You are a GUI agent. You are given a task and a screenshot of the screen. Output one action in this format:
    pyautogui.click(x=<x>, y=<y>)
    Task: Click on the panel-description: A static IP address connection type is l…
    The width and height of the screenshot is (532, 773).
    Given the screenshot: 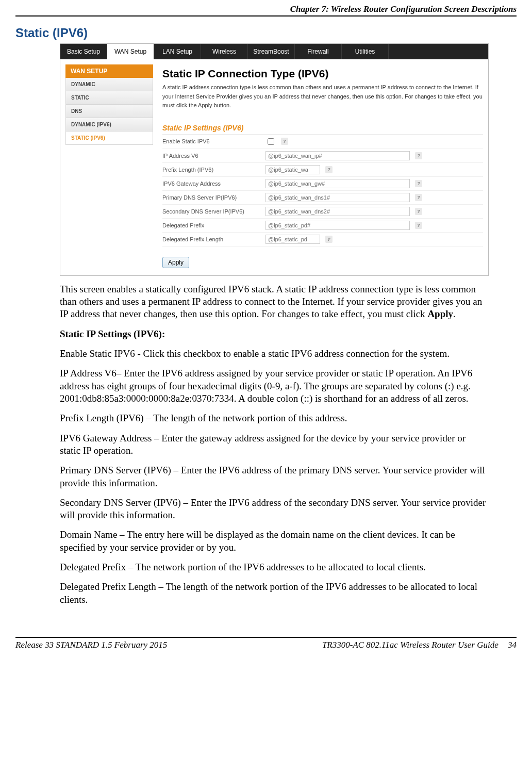 What is the action you would take?
    pyautogui.click(x=323, y=97)
    